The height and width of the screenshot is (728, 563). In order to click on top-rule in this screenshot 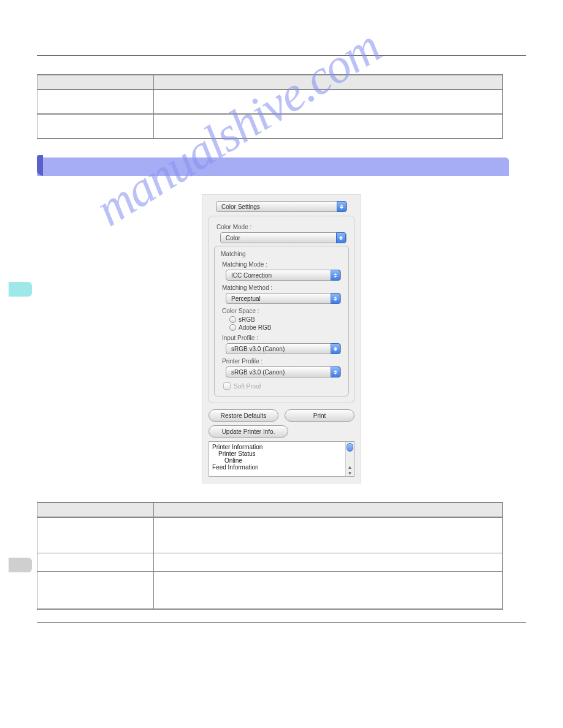, I will do `click(282, 55)`.